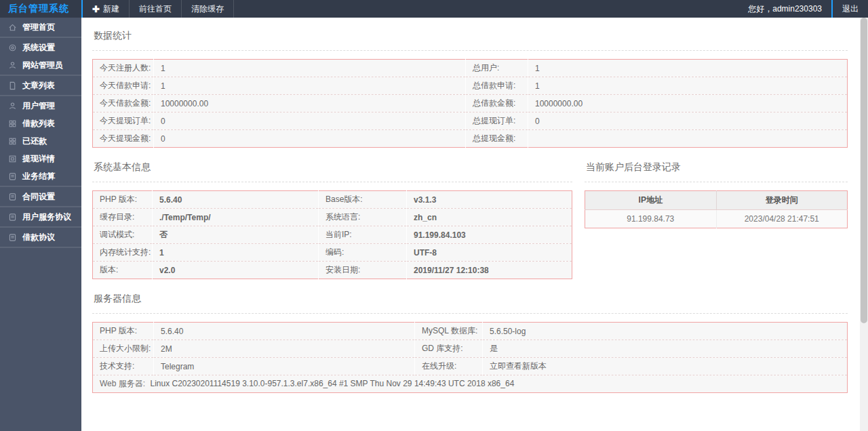 Image resolution: width=868 pixels, height=431 pixels. What do you see at coordinates (310, 121) in the screenshot?
I see `stat-value: 0` at bounding box center [310, 121].